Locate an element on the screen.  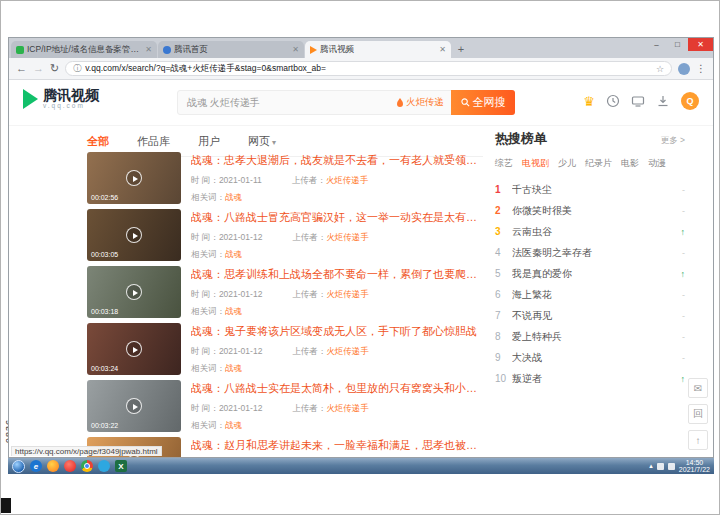
vip-icon: ♛ is located at coordinates (589, 102).